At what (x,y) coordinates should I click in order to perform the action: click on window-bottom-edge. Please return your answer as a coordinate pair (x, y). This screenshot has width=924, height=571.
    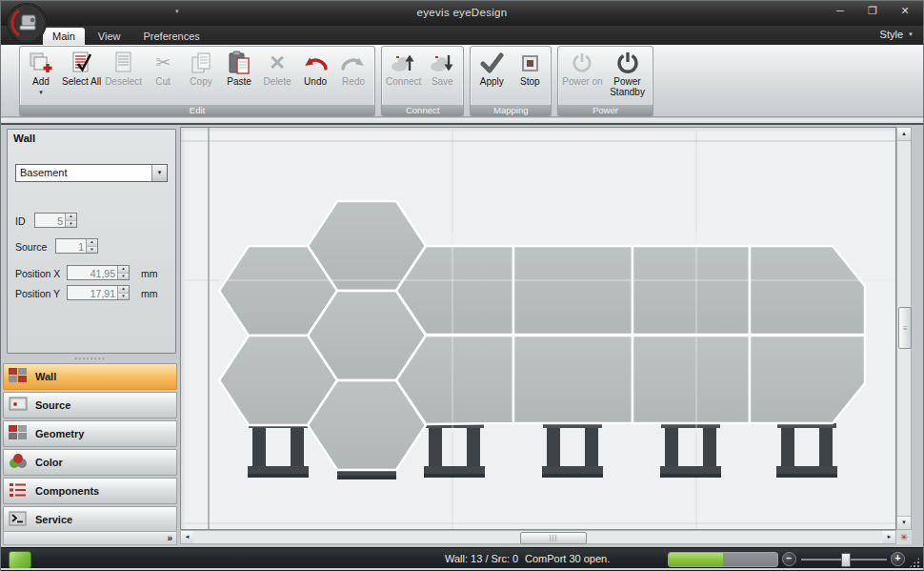
    Looking at the image, I should click on (462, 569).